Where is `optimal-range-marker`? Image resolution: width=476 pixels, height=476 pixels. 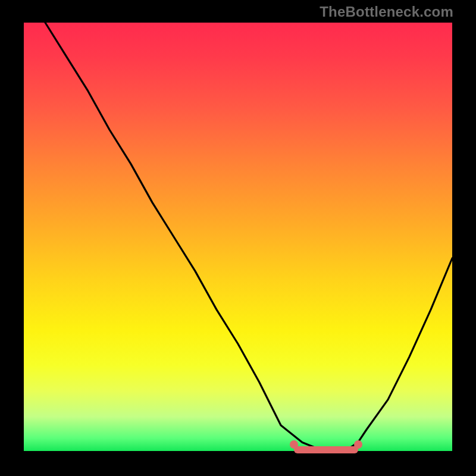 optimal-range-marker is located at coordinates (326, 450).